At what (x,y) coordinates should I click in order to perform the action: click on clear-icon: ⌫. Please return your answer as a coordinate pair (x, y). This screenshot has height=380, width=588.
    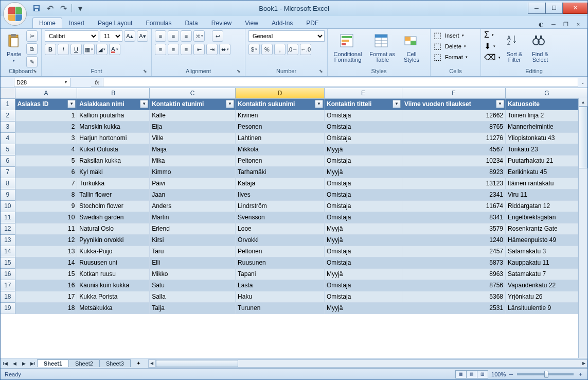
    Looking at the image, I should click on (490, 58).